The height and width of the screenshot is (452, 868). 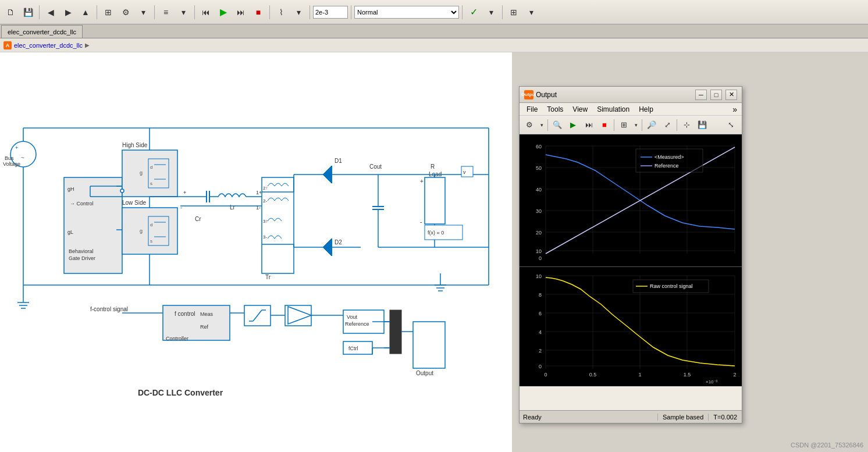 What do you see at coordinates (540, 314) in the screenshot?
I see `svg-text: 6` at bounding box center [540, 314].